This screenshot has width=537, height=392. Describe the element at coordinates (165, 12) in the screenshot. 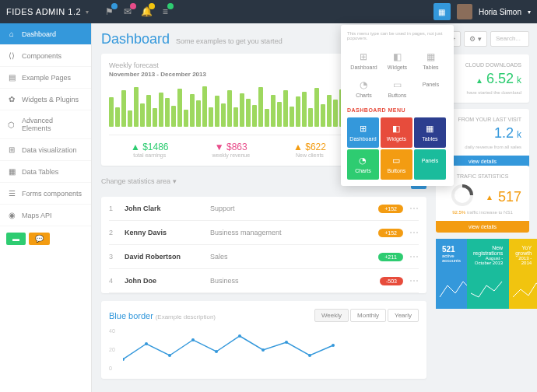

I see `task-icon: ≡` at that location.